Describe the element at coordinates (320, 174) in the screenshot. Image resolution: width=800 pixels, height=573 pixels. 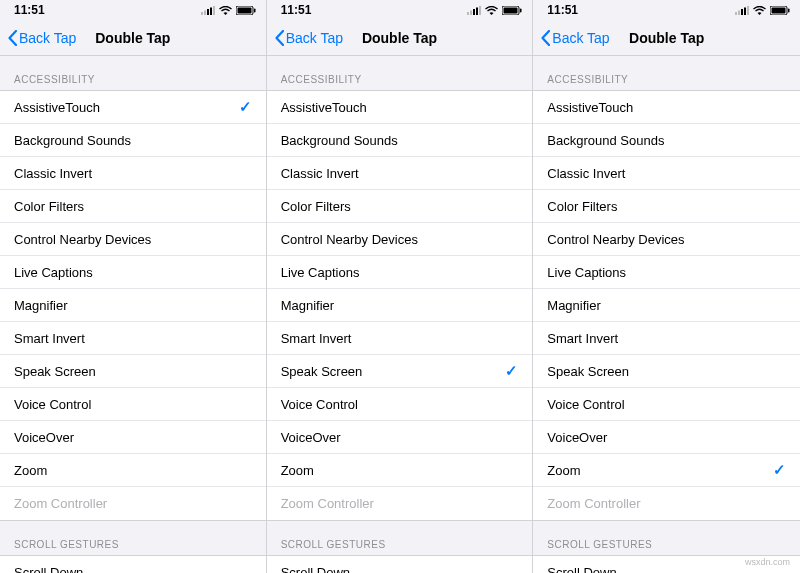
I see `row-label: Classic Invert` at that location.